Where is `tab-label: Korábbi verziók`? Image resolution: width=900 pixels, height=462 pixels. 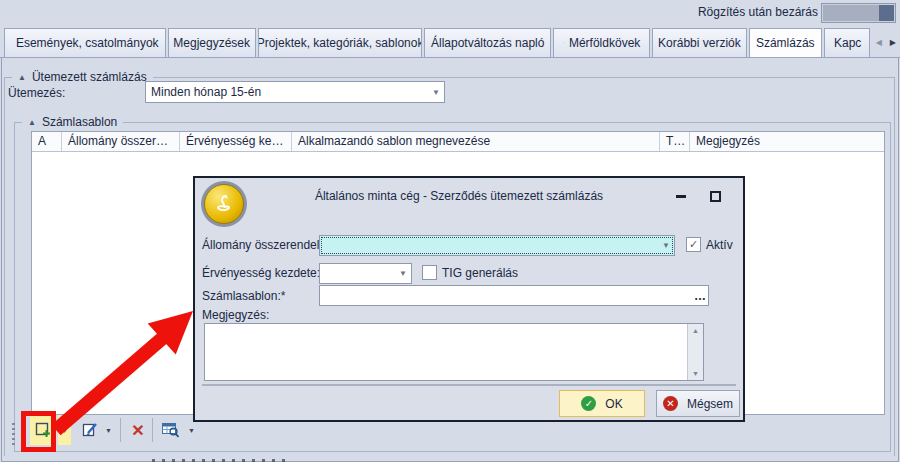
tab-label: Korábbi verziók is located at coordinates (700, 43).